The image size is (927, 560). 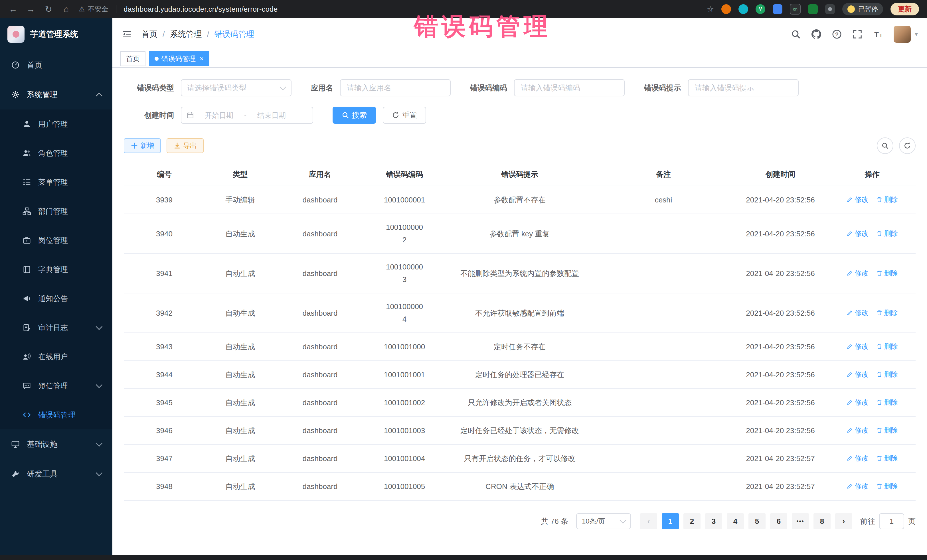 What do you see at coordinates (851, 9) in the screenshot?
I see `profile-avatar-icon` at bounding box center [851, 9].